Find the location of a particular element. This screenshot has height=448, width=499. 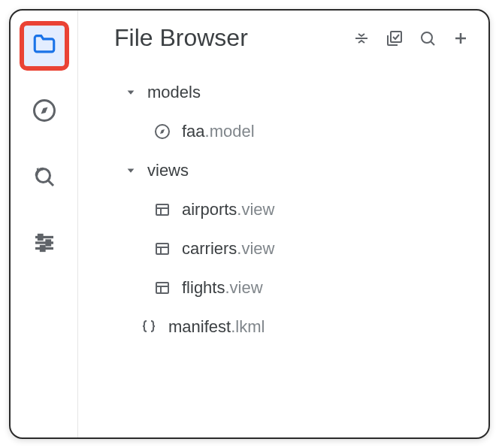

file-manifest-lkml: manifest.lkml is located at coordinates (297, 327).